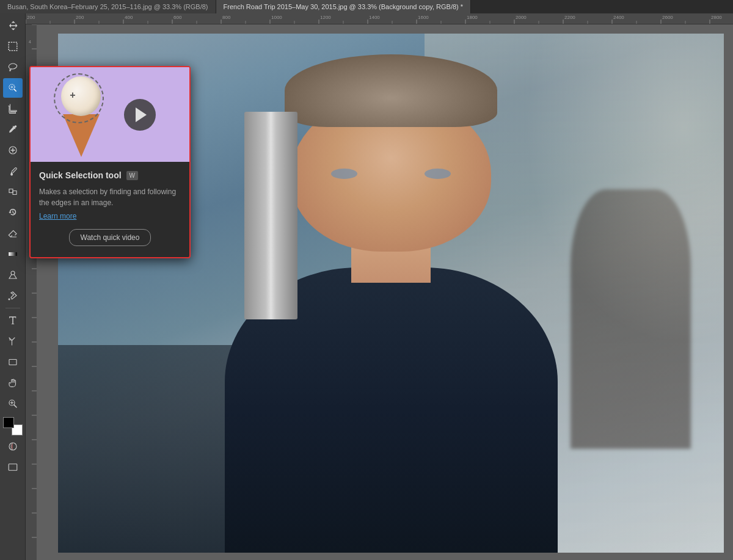  I want to click on tool-move, so click(13, 26).